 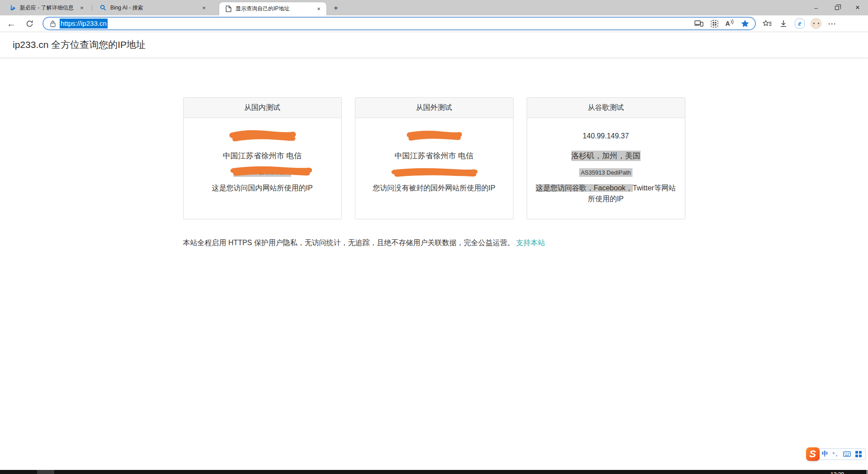 What do you see at coordinates (837, 8) in the screenshot?
I see `restore-icon` at bounding box center [837, 8].